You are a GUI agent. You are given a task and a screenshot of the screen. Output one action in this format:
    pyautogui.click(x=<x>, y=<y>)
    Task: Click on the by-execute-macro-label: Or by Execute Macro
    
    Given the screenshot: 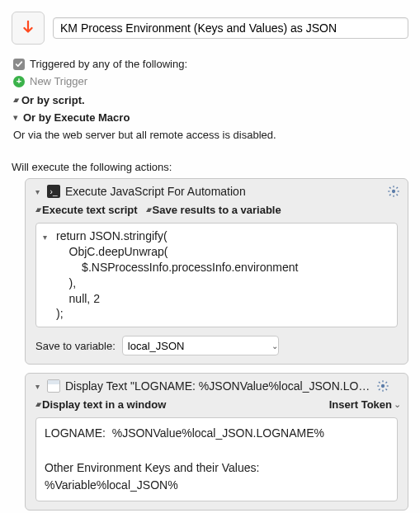 What is the action you would take?
    pyautogui.click(x=76, y=117)
    